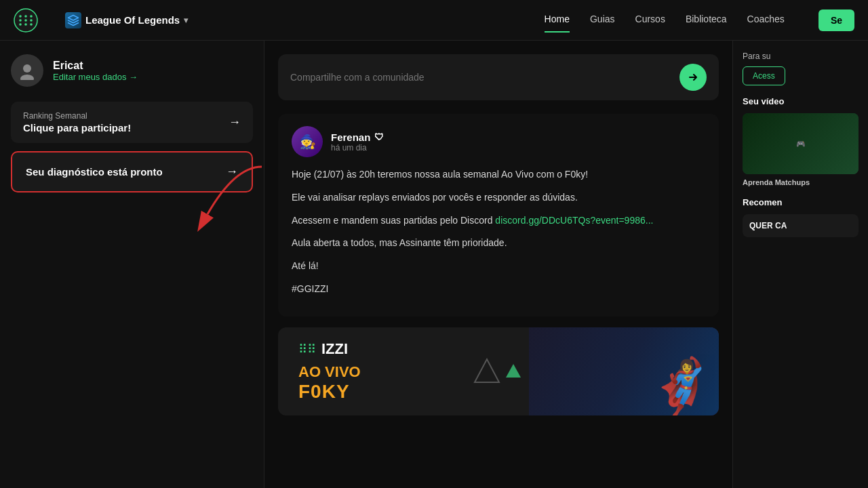  What do you see at coordinates (27, 70) in the screenshot?
I see `avatar` at bounding box center [27, 70].